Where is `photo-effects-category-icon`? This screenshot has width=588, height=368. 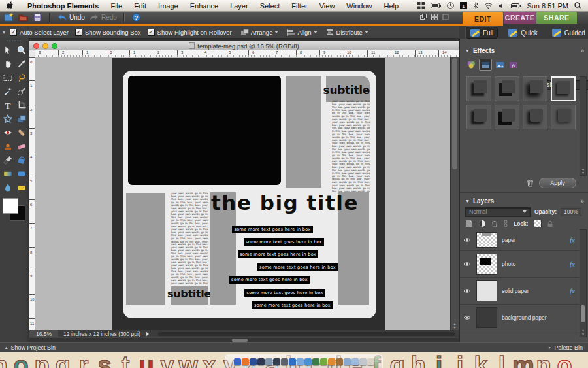
photo-effects-category-icon is located at coordinates (500, 65).